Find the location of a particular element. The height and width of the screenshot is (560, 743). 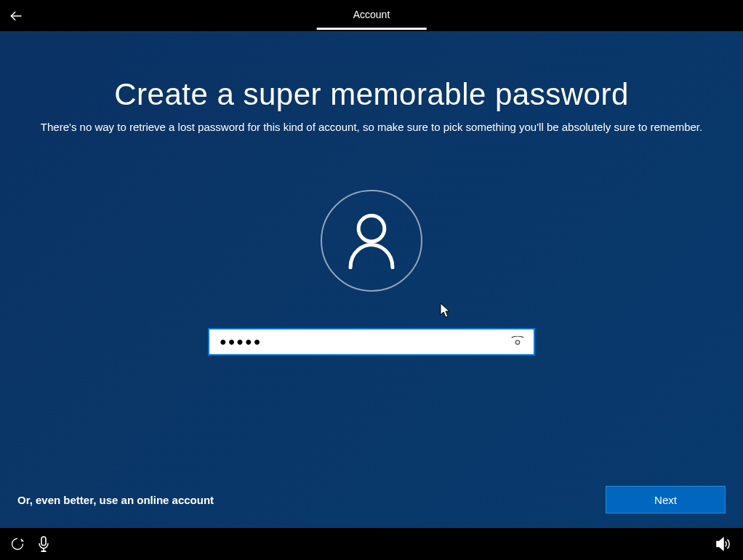

speaker-icon is located at coordinates (723, 544).